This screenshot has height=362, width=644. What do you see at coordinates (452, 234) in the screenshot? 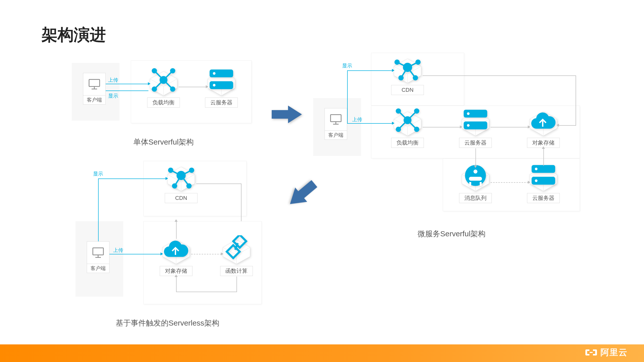
I see `subtitle-microservice: 微服务Serverful架构` at bounding box center [452, 234].